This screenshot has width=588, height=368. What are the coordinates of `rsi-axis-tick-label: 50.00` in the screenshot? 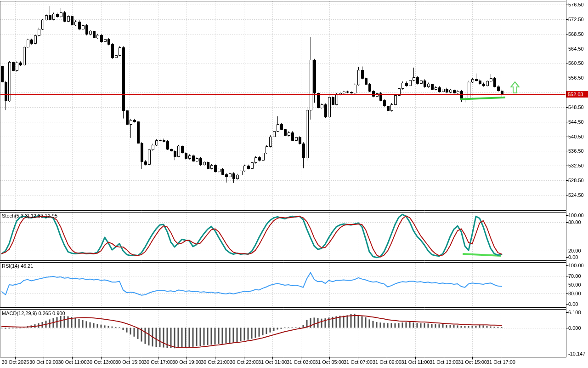 It's located at (575, 285).